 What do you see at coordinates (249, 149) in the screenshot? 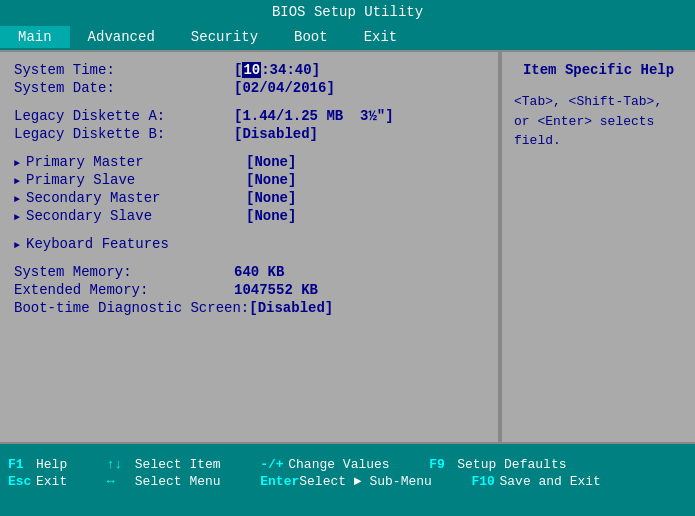
I see `gap2` at bounding box center [249, 149].